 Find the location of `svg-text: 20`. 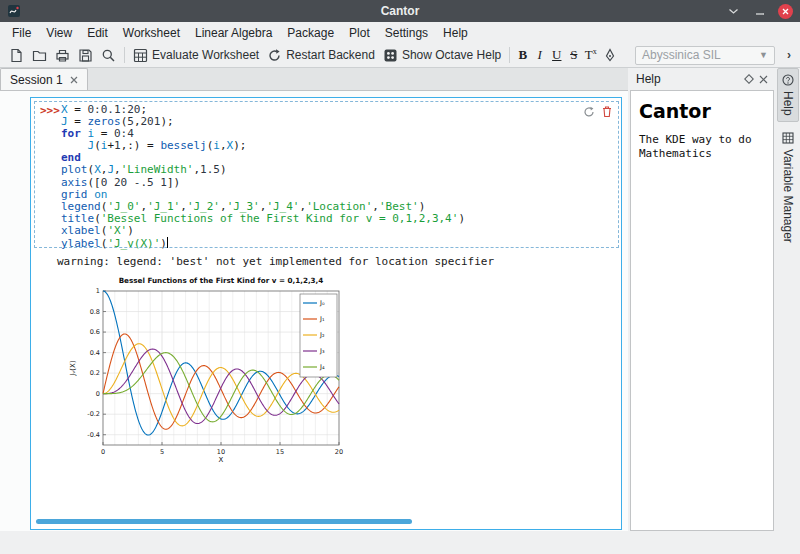

svg-text: 20 is located at coordinates (339, 452).